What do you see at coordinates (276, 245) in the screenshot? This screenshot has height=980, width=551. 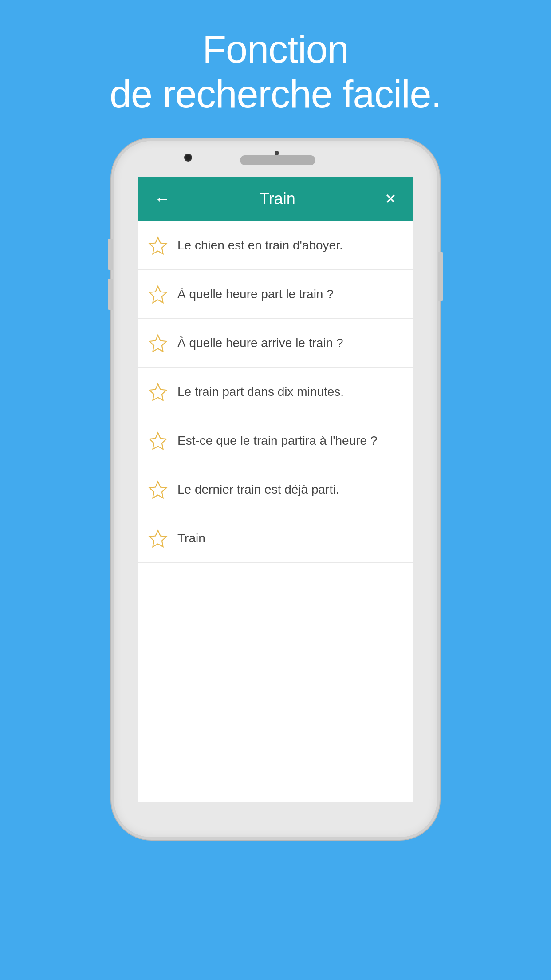 I see `list-item: Le chien est en train d'aboyer.` at bounding box center [276, 245].